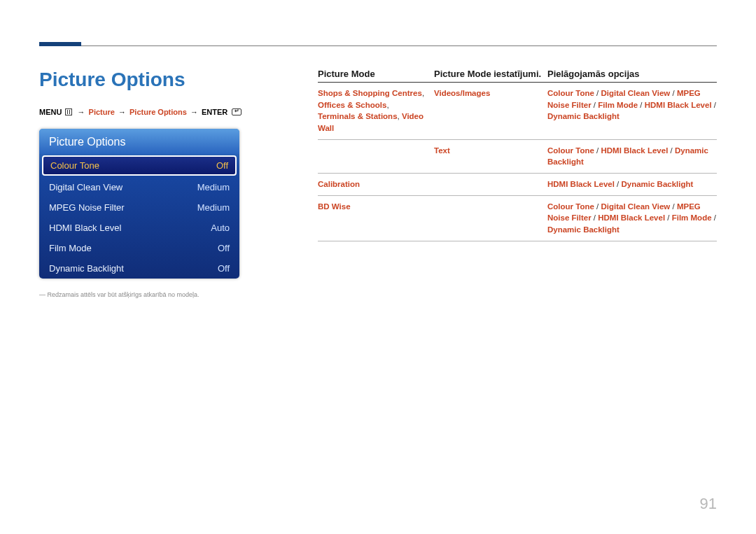  Describe the element at coordinates (376, 111) in the screenshot. I see `cell-picture-mode: Shops & Shopping Centres, Offices & Scho…` at that location.